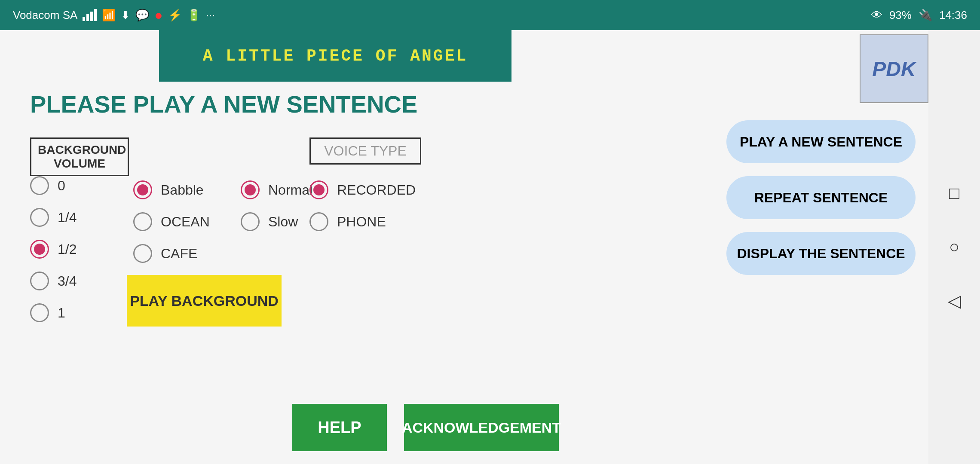  I want to click on speed-label-slow: Slow, so click(283, 222).